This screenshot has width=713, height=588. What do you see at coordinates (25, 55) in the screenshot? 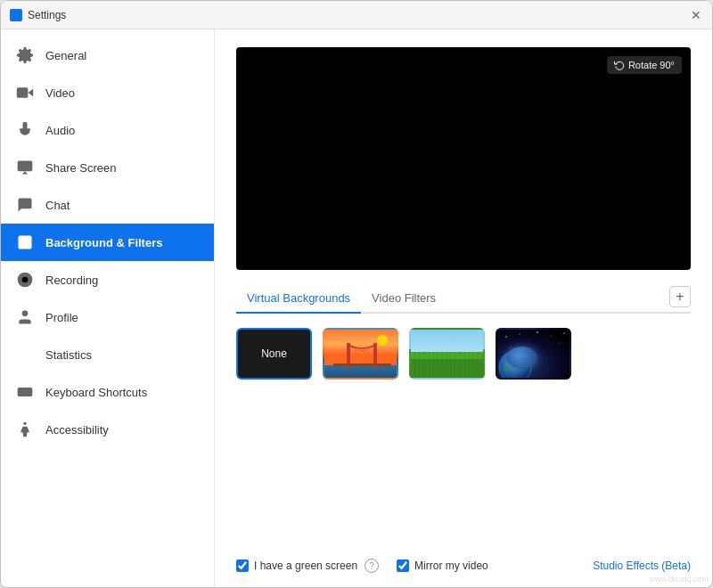
I see `general-icon` at bounding box center [25, 55].